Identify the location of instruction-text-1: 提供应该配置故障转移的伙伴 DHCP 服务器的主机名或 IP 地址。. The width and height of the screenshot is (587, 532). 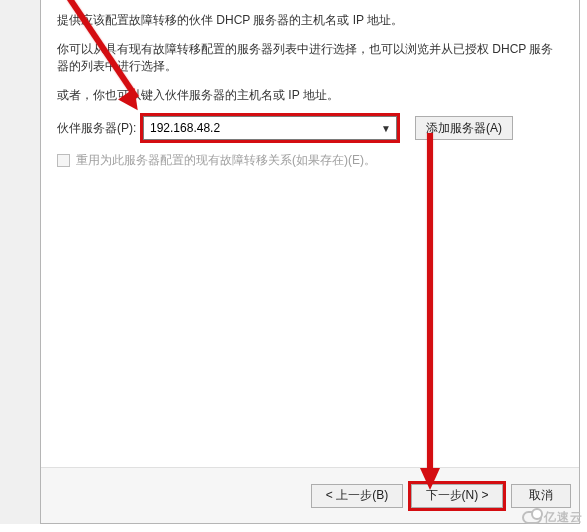
(310, 20).